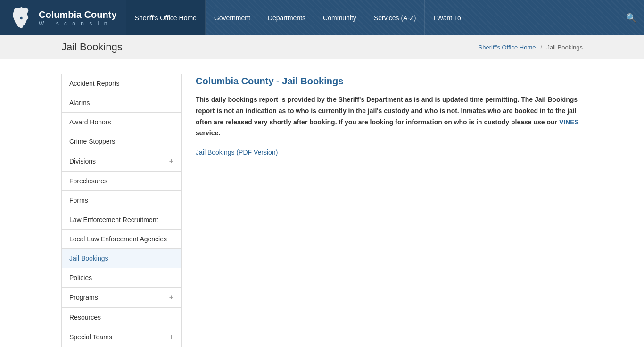 The image size is (644, 362). Describe the element at coordinates (122, 239) in the screenshot. I see `sidebar-item-local-law-enforcement: Local Law Enforcement Agencies` at that location.